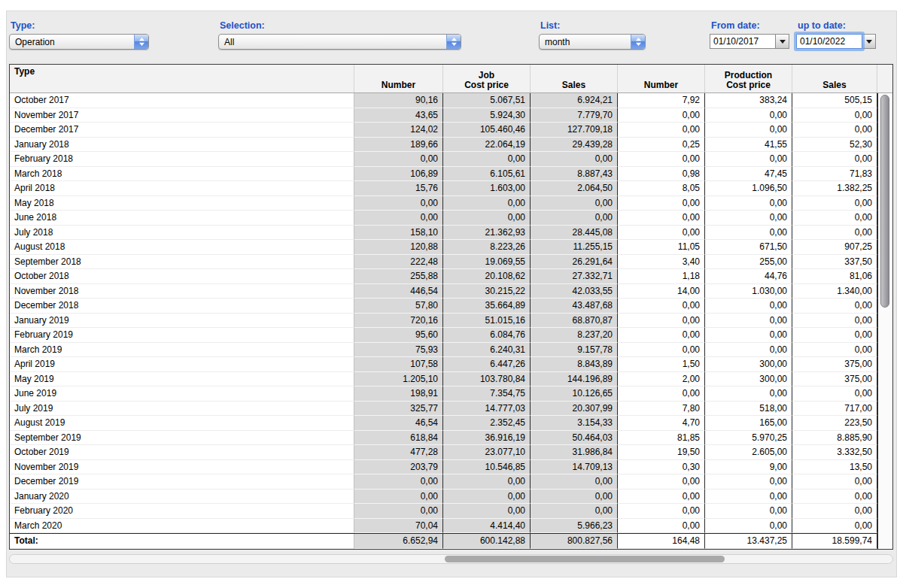 Image resolution: width=903 pixels, height=588 pixels. I want to click on table-row: September 2018222,4819.069,5526.291,643,…, so click(451, 262).